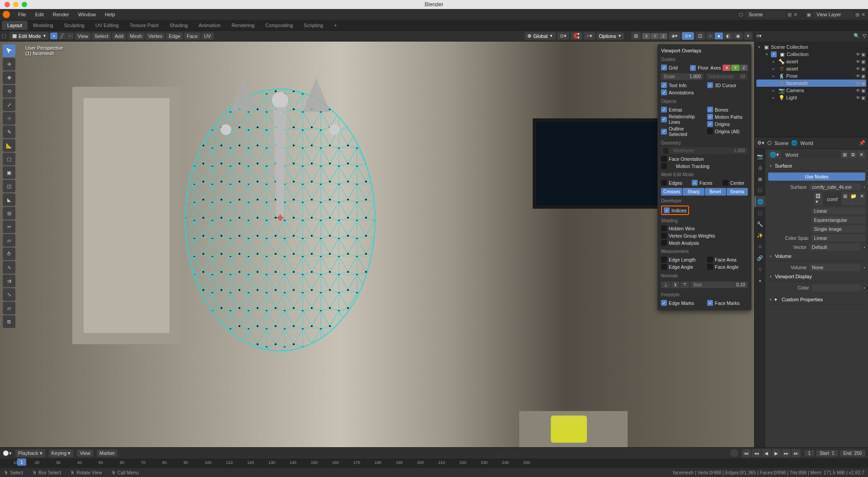  I want to click on fang-cb, so click(710, 267).